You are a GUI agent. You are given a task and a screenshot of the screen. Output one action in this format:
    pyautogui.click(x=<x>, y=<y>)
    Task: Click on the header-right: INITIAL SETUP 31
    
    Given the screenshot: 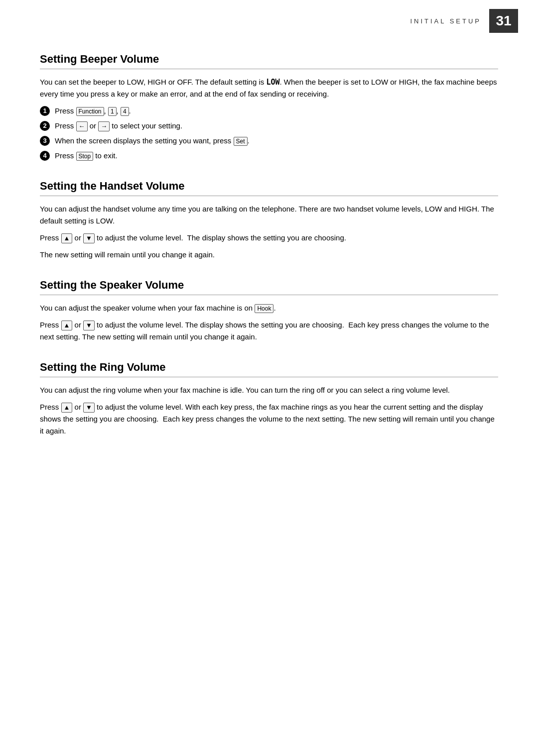 What is the action you would take?
    pyautogui.click(x=464, y=21)
    